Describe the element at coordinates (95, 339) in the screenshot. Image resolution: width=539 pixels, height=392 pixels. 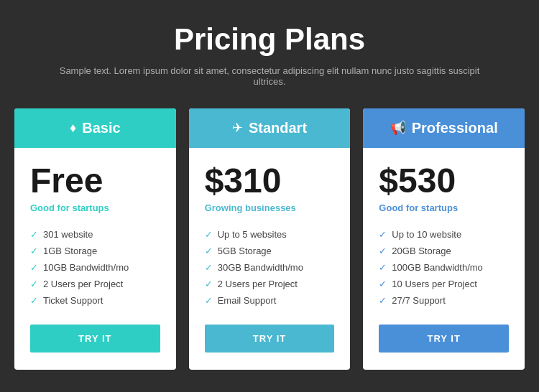
I see `basic-try-button: TRY IT` at that location.